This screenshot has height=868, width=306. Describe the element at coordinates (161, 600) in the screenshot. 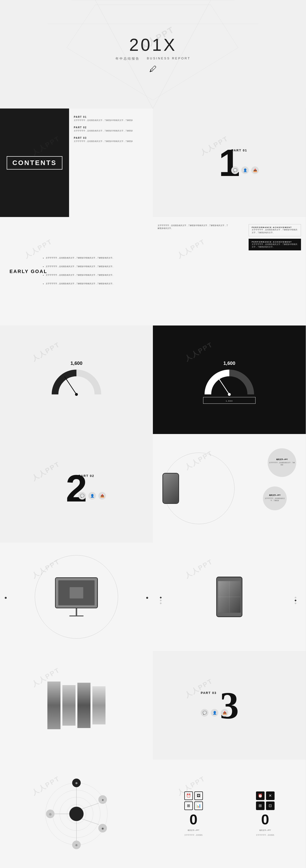

I see `dots-left` at that location.